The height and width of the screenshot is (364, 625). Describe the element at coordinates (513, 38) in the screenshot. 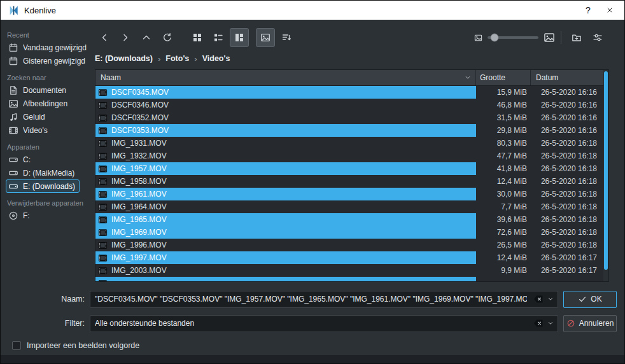

I see `zoom-slider` at that location.